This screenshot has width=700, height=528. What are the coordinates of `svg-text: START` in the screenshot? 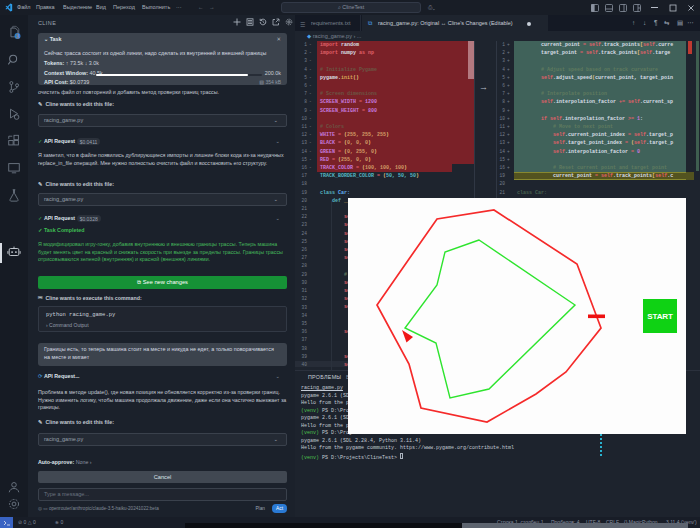 It's located at (660, 316).